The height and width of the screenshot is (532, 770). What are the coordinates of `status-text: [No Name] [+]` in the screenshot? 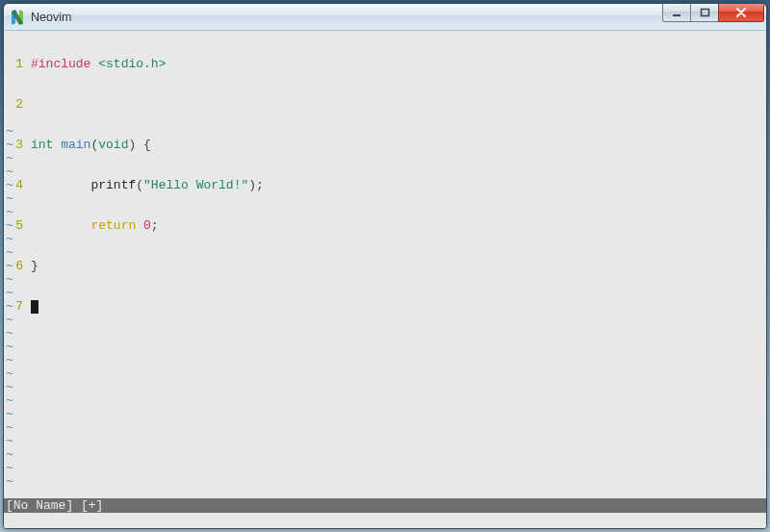 It's located at (54, 506).